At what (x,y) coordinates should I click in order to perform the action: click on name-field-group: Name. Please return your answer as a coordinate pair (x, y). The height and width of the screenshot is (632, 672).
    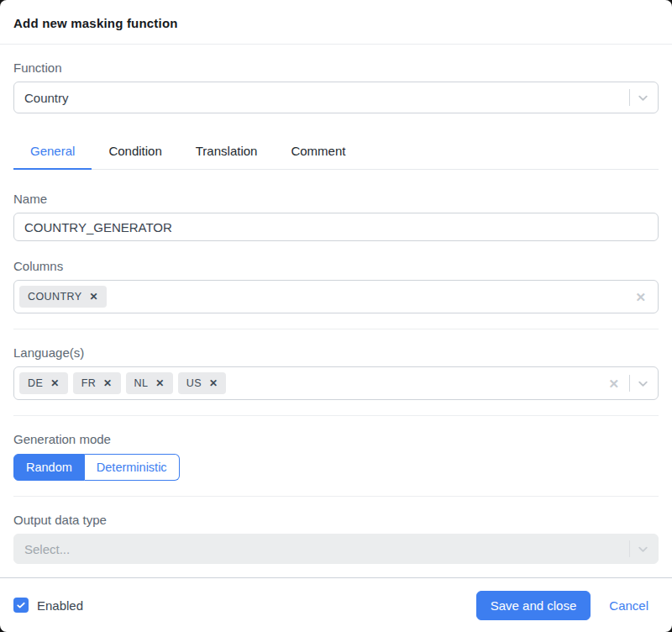
    Looking at the image, I should click on (336, 217).